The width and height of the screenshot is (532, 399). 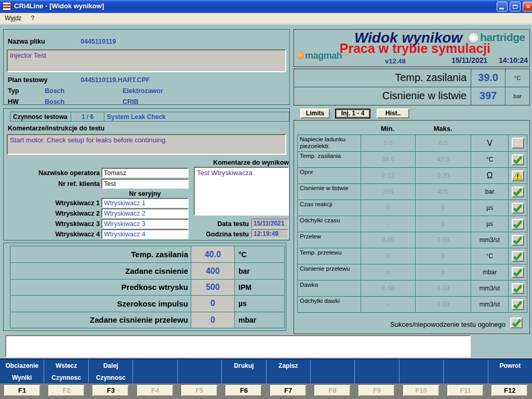 What do you see at coordinates (52, 224) in the screenshot?
I see `injector-3-label: Wtryskiwacz 3` at bounding box center [52, 224].